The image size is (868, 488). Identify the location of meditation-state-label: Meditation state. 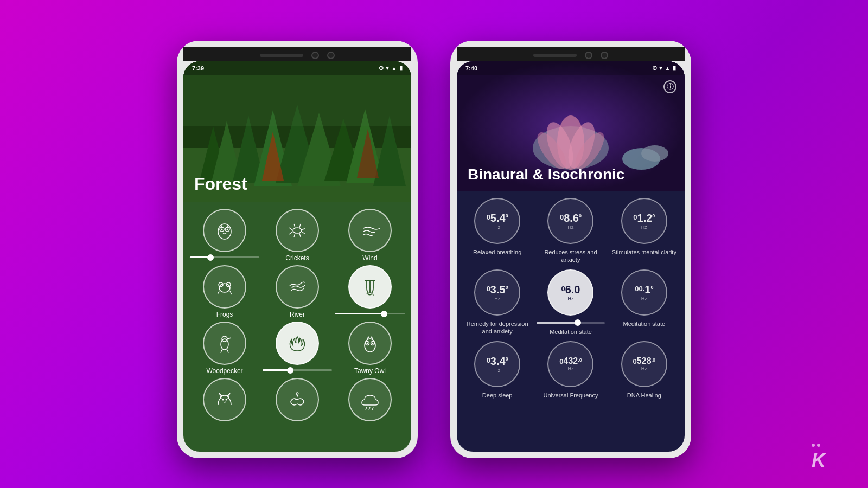
(644, 324).